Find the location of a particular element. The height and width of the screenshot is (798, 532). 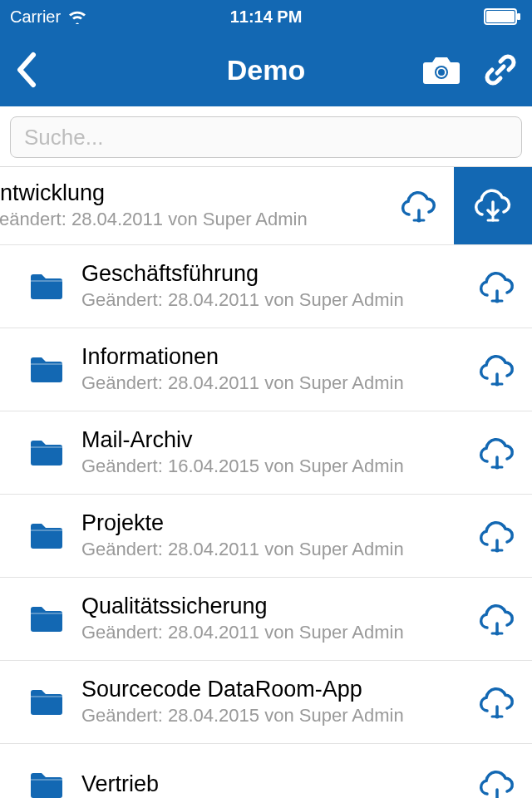

download-action is located at coordinates (493, 206).